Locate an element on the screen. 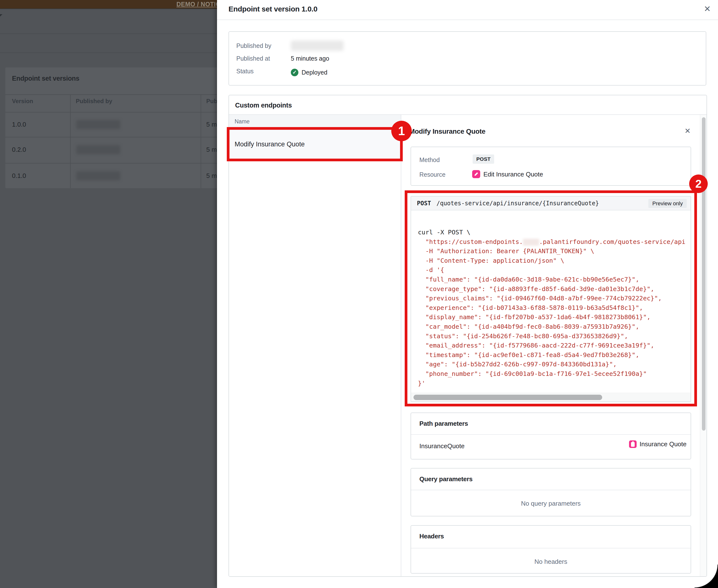 The image size is (718, 588). dialog-close-icon: ✕ is located at coordinates (707, 9).